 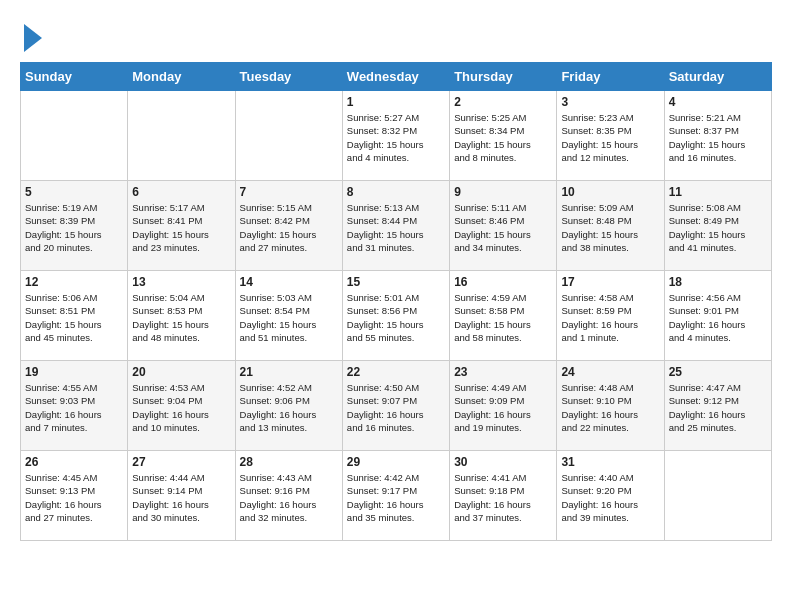 What do you see at coordinates (718, 228) in the screenshot?
I see `cell-content: Sunrise: 5:08 AM Sunset: 8:49 PM Dayligh…` at bounding box center [718, 228].